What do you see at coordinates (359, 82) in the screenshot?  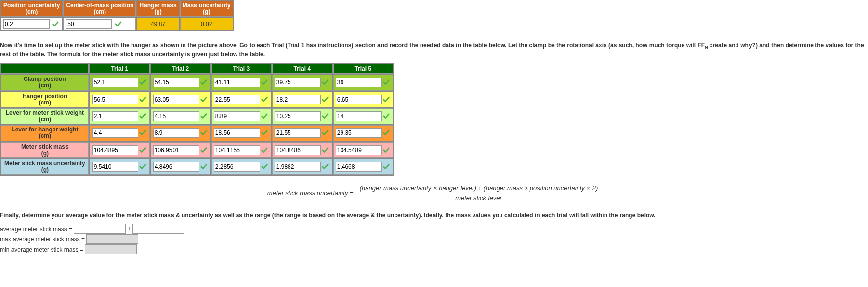 I see `trial-input-r0-c4` at bounding box center [359, 82].